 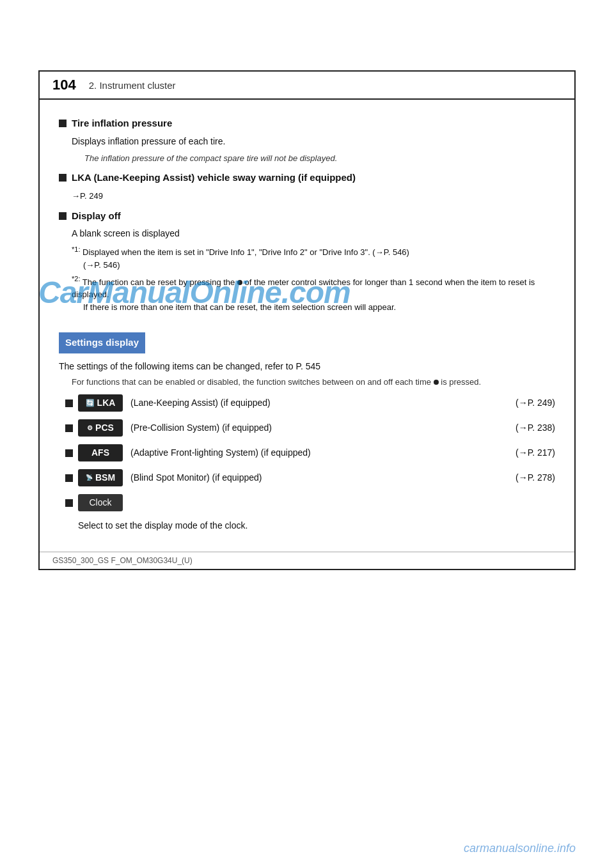 I want to click on footer-text: GS350_300_GS F_OM_OM30G34U_(U), so click(x=123, y=561).